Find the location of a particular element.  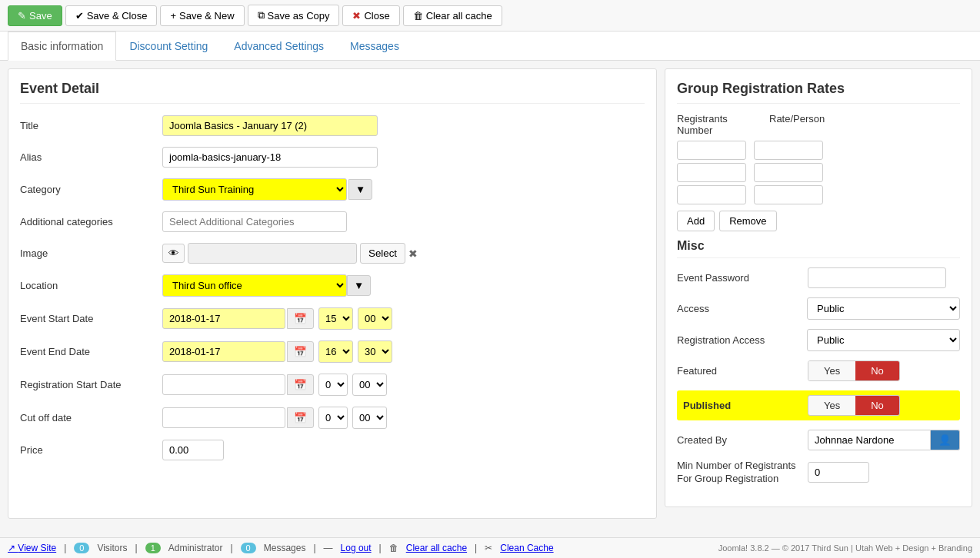

price-input is located at coordinates (193, 450).